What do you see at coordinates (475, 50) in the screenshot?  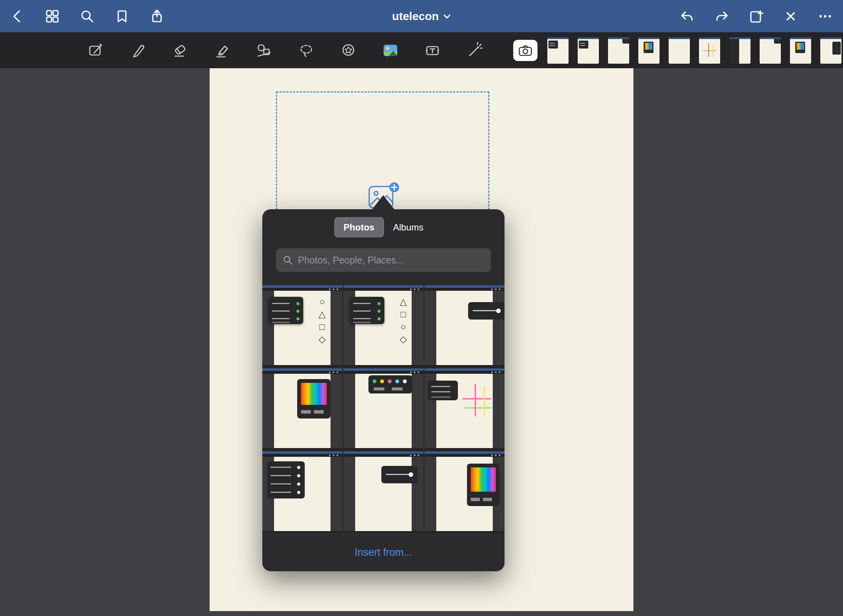 I see `laser-pointer-icon` at bounding box center [475, 50].